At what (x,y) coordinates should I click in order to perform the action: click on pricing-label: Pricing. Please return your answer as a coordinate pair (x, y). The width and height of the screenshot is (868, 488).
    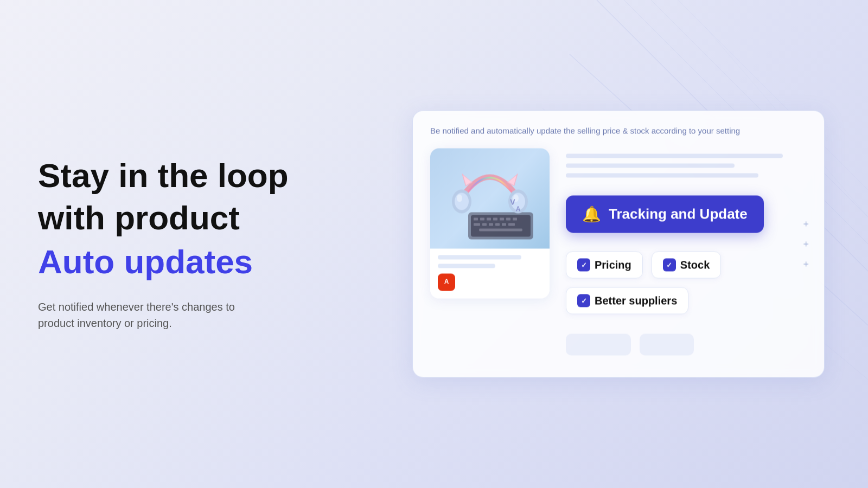
    Looking at the image, I should click on (613, 265).